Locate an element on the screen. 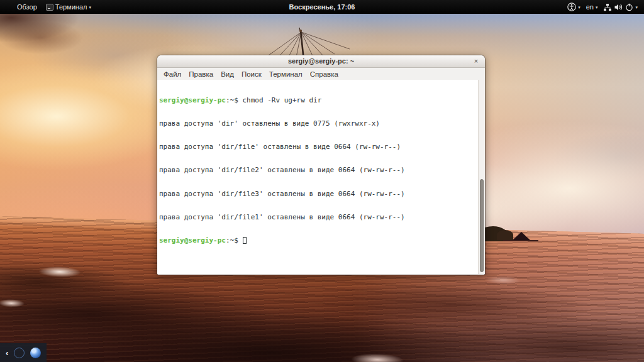  blue-ring-app-icon is located at coordinates (19, 353).